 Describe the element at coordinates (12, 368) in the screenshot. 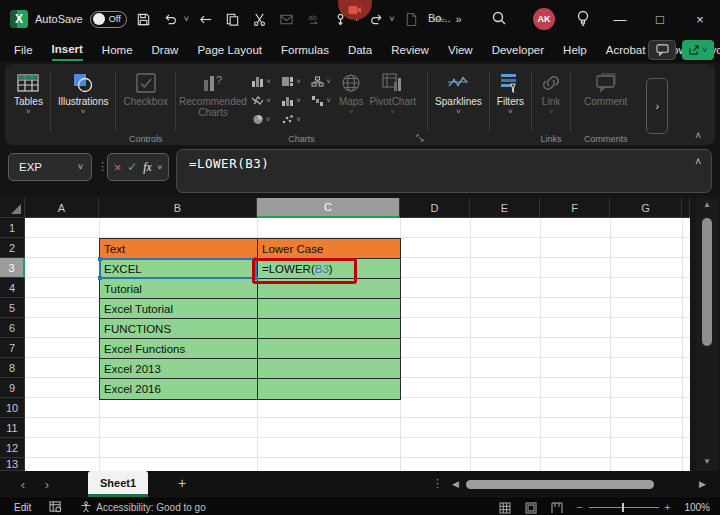

I see `row-header-8: 8` at that location.